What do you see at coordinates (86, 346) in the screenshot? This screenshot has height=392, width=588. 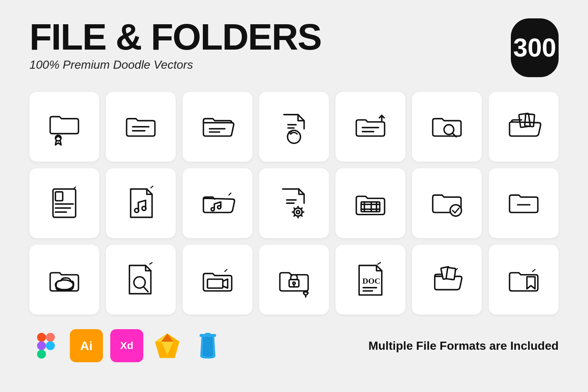 I see `ai-icon: Ai` at bounding box center [86, 346].